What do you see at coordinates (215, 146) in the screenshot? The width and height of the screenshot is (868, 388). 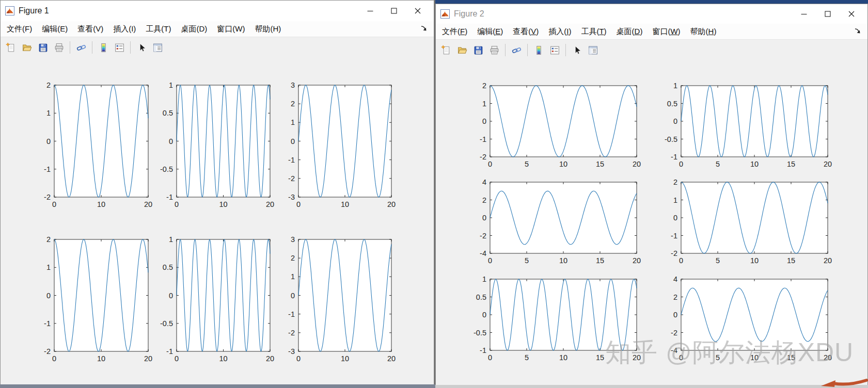 I see `subplot-axes: 01020-1-0.500.51` at bounding box center [215, 146].